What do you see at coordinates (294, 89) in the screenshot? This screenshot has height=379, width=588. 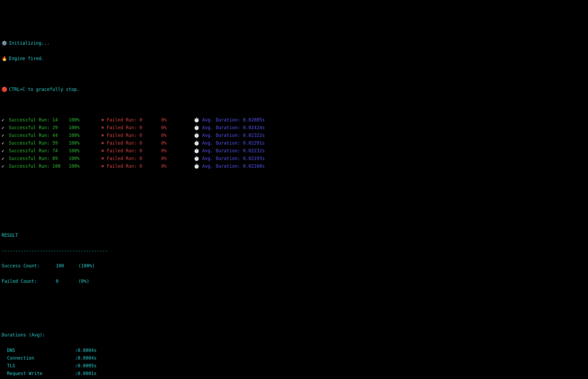 I see `stop-hint-line: 🛑CTRL+C to gracefully stop.` at bounding box center [294, 89].